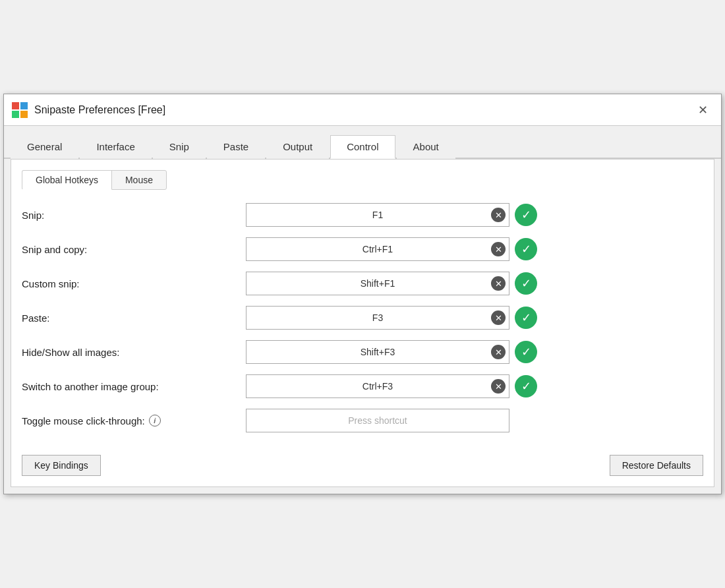 The width and height of the screenshot is (725, 588). What do you see at coordinates (134, 283) in the screenshot?
I see `hotkey-label-custom-snip: Custom snip:` at bounding box center [134, 283].